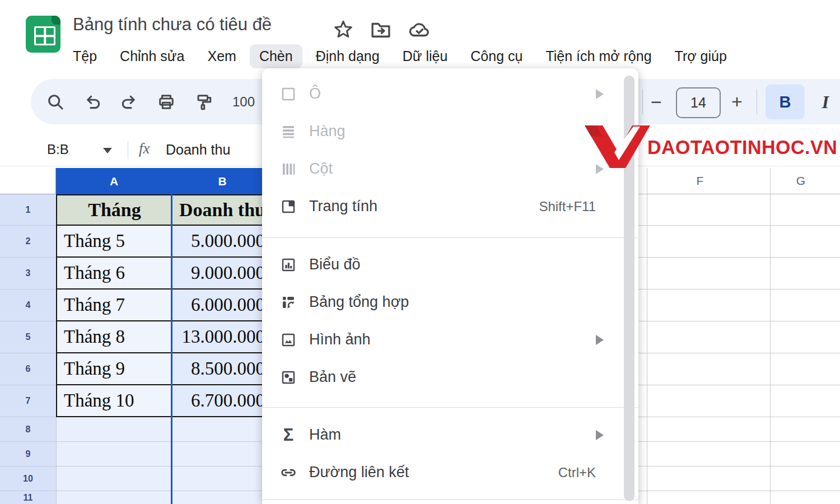 The image size is (840, 504). I want to click on undo-button, so click(92, 102).